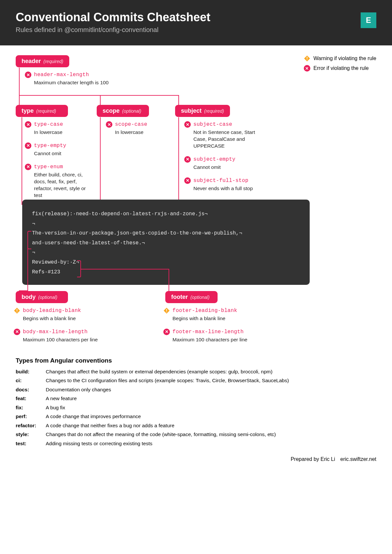 This screenshot has height=554, width=392. Describe the element at coordinates (59, 150) in the screenshot. I see `rule-type-empty: ✕type-empty Cannot omit` at that location.